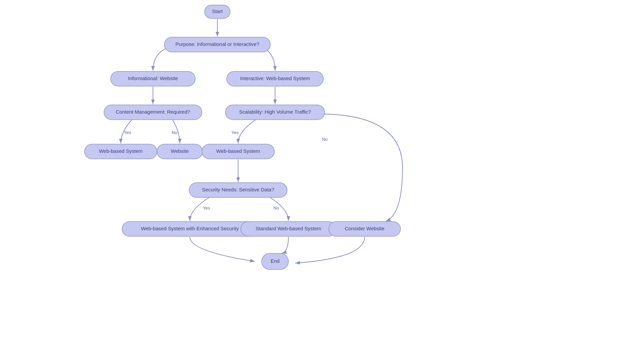  Describe the element at coordinates (190, 229) in the screenshot. I see `enhanced-label: Web-based System with Enhanced Security` at that location.